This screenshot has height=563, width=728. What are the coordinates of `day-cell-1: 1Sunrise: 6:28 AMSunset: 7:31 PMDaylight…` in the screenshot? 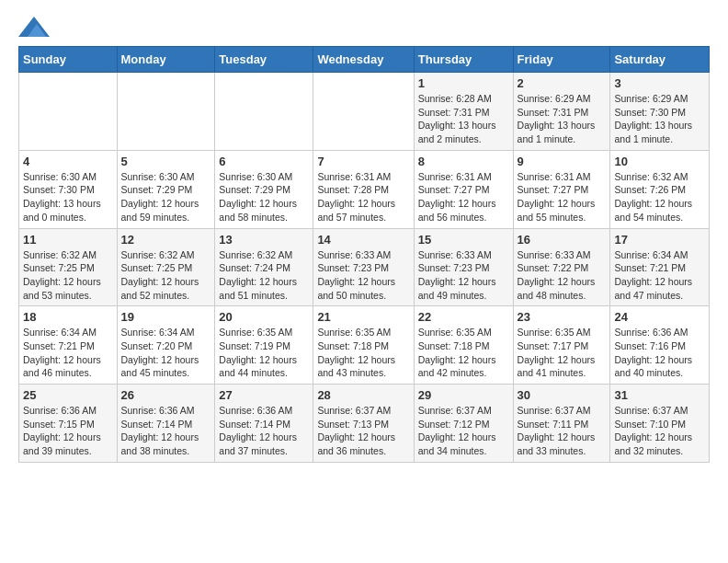 It's located at (463, 112).